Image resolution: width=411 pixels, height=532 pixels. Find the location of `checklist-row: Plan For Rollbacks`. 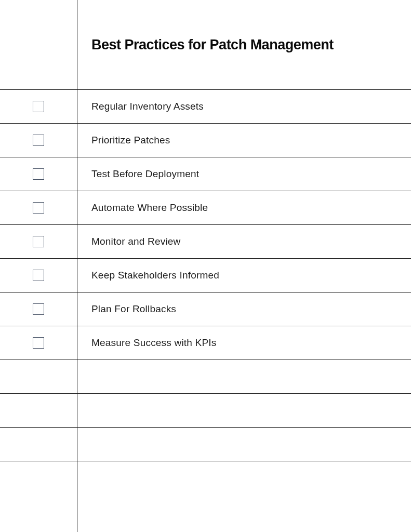

checklist-row: Plan For Rollbacks is located at coordinates (206, 309).